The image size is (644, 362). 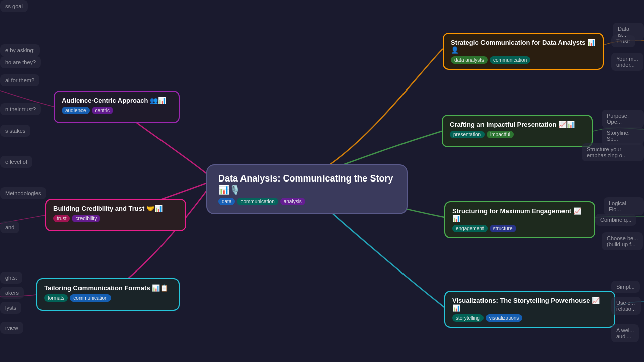 What do you see at coordinates (622, 241) in the screenshot?
I see `ghost-choose-text: Choose be...(build up f...` at bounding box center [622, 241].